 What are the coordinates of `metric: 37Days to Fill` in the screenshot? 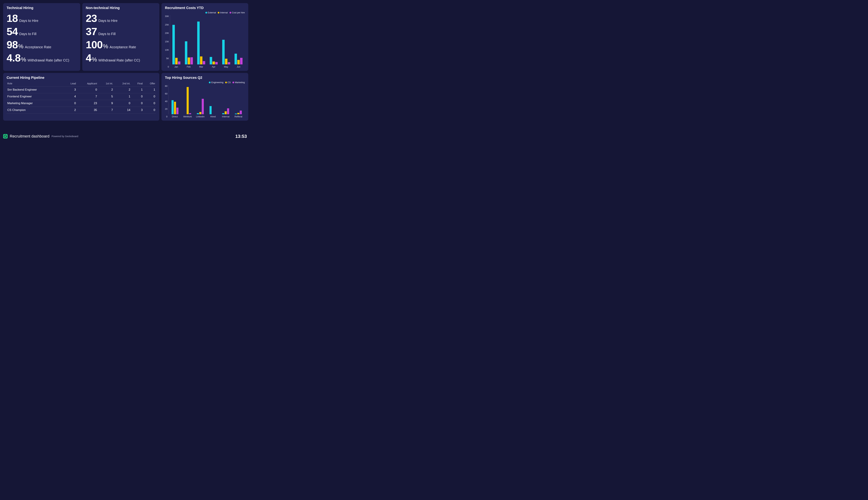 It's located at (121, 32).